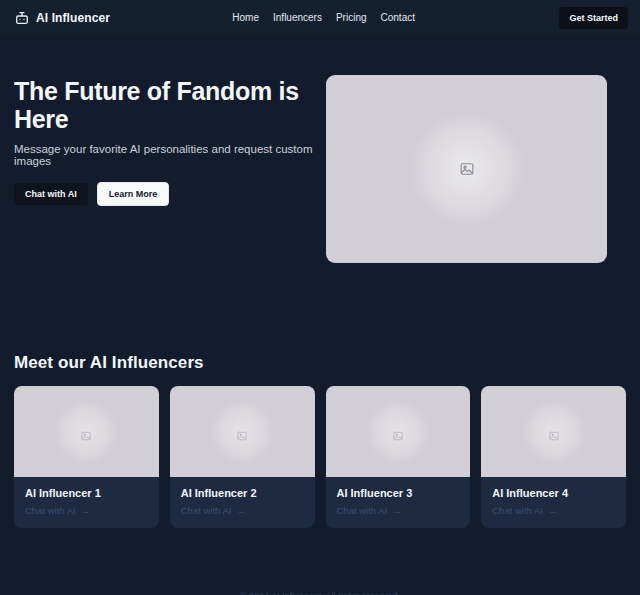 Image resolution: width=640 pixels, height=595 pixels. I want to click on navbar: AI Influencer Home Influencers Pricing C…, so click(320, 18).